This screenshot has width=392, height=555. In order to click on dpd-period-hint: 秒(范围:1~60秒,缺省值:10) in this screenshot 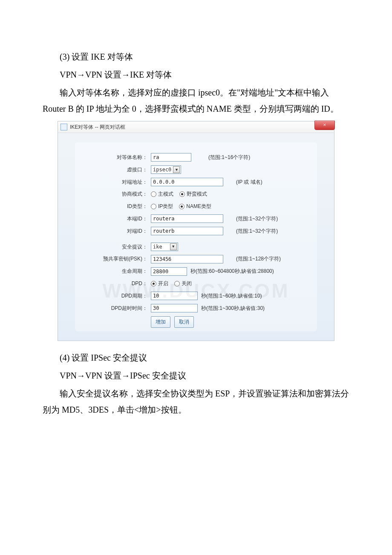, I will do `click(231, 296)`.